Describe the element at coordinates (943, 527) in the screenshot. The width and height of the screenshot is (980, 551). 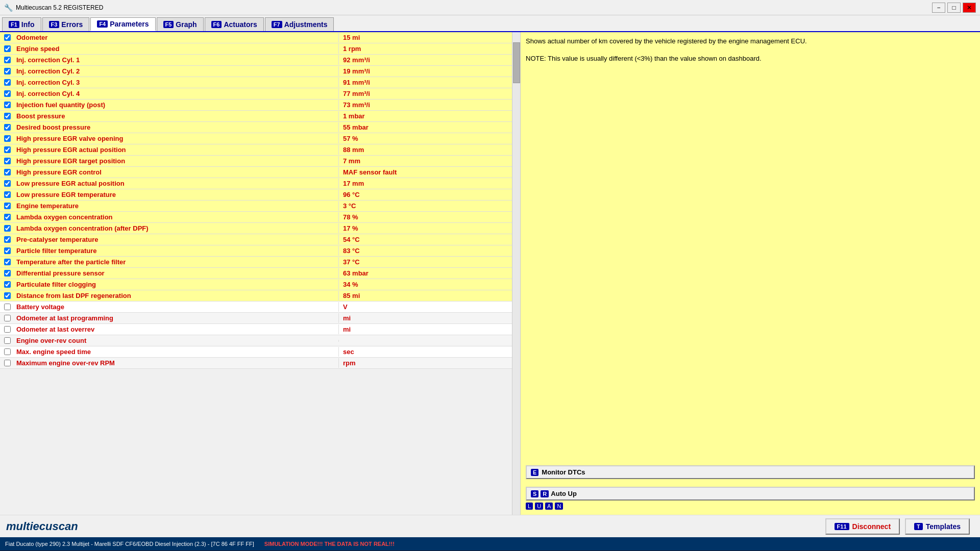
I see `templates-label: Templates` at that location.